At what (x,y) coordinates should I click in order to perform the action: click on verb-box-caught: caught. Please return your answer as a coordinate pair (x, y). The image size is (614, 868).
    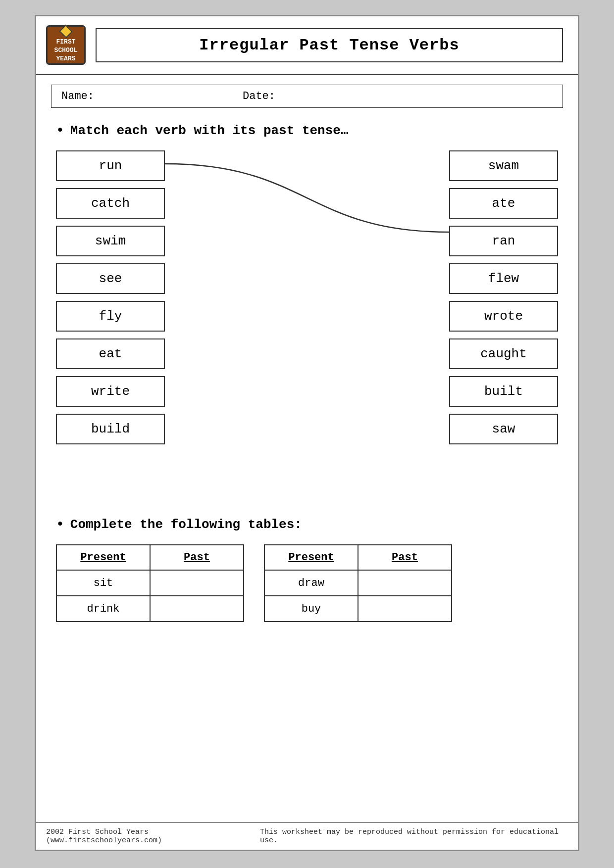
    Looking at the image, I should click on (504, 354).